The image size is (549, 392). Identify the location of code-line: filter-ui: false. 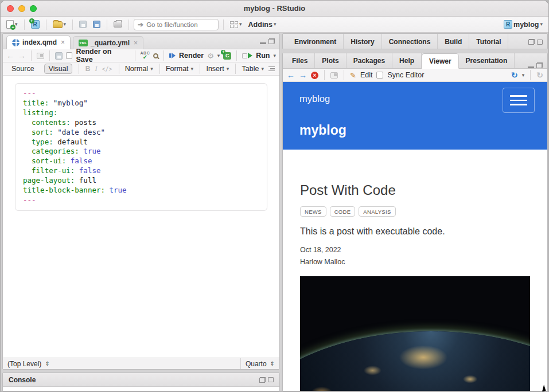
(141, 171).